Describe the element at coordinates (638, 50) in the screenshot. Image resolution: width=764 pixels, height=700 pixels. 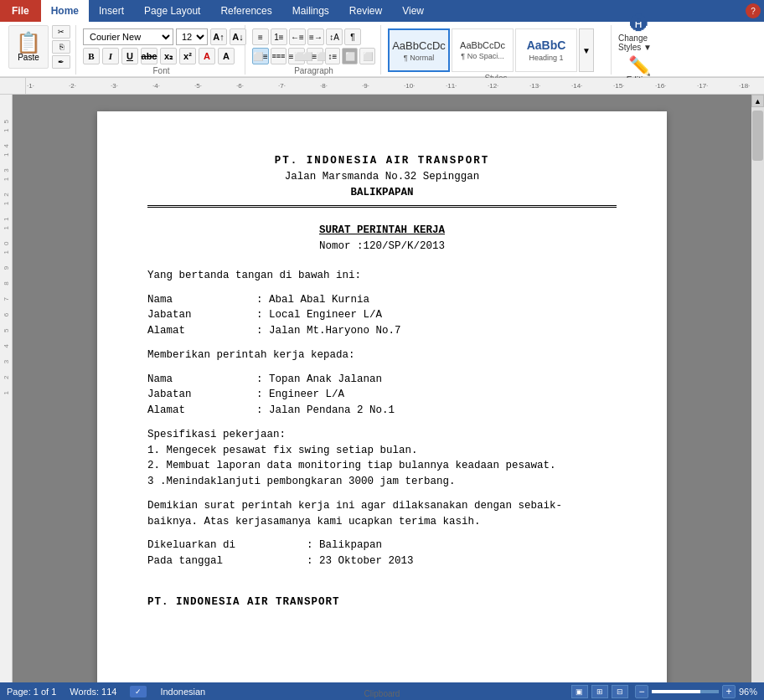
I see `change-styles-editing-group: 🅐 Change Styles ▼ ✏️ Editing` at that location.